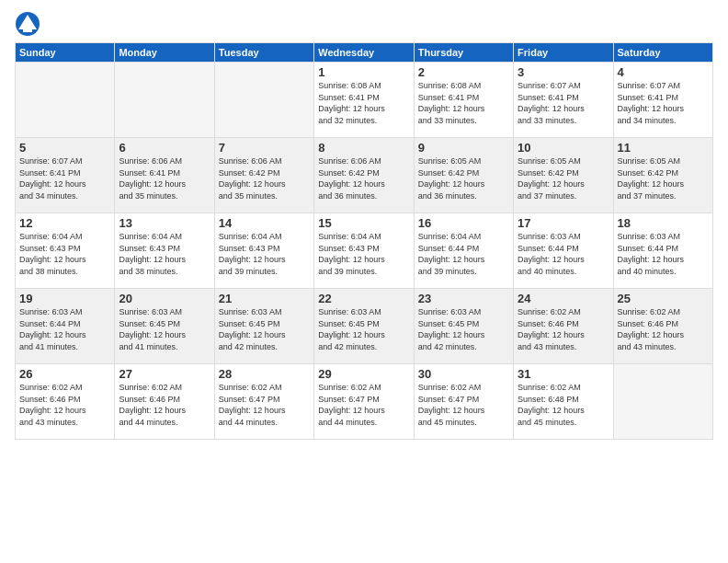 The height and width of the screenshot is (563, 728). I want to click on header, so click(364, 24).